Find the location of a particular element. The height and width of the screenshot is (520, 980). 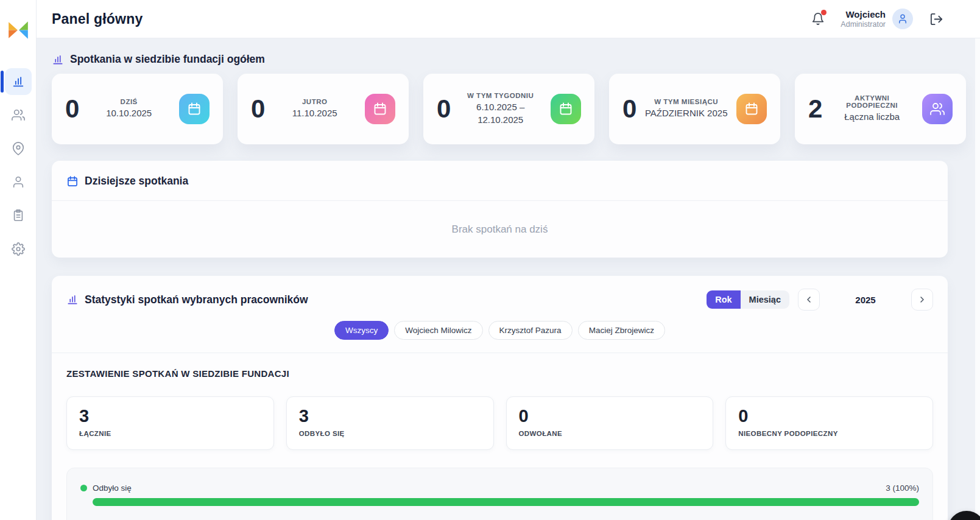

progress-bar-track is located at coordinates (506, 502).